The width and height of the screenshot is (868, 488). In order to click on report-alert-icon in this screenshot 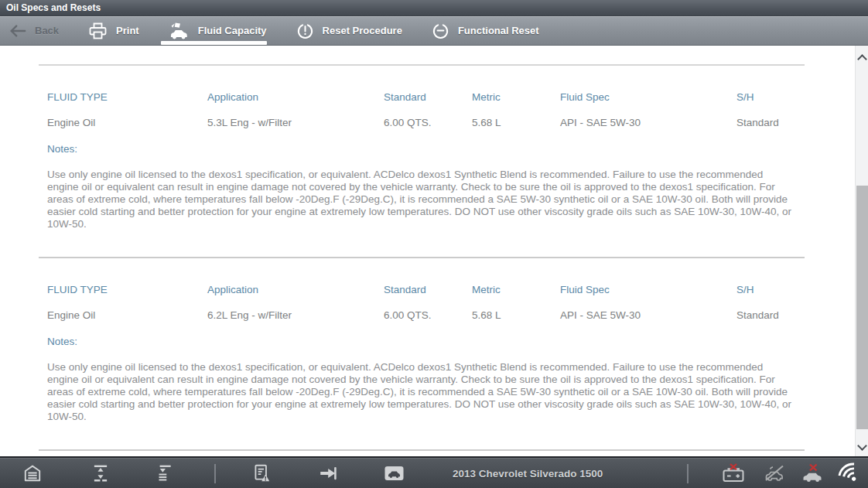, I will do `click(261, 473)`.